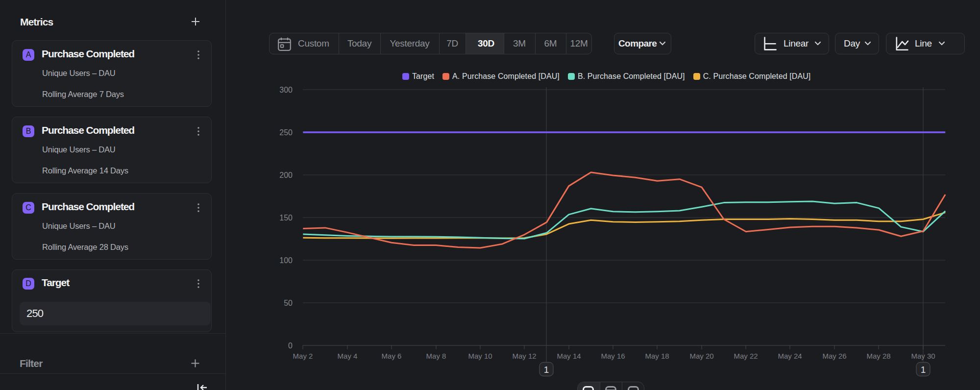 The height and width of the screenshot is (390, 980). What do you see at coordinates (612, 356) in the screenshot?
I see `svg-text: May 16` at bounding box center [612, 356].